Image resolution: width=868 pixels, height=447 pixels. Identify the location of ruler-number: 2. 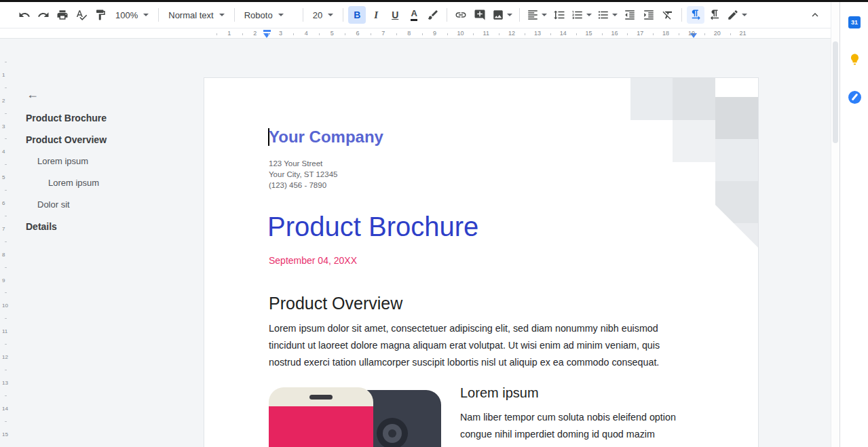
(3, 100).